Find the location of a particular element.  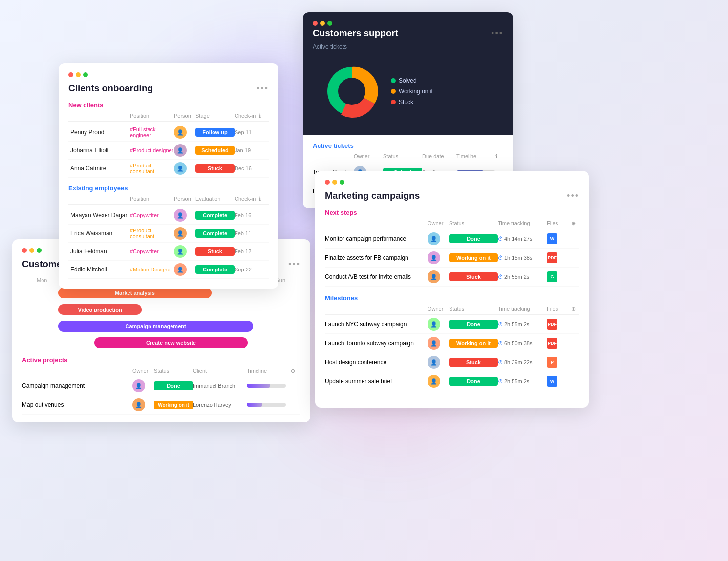

col-duedate: Due date is located at coordinates (439, 156).